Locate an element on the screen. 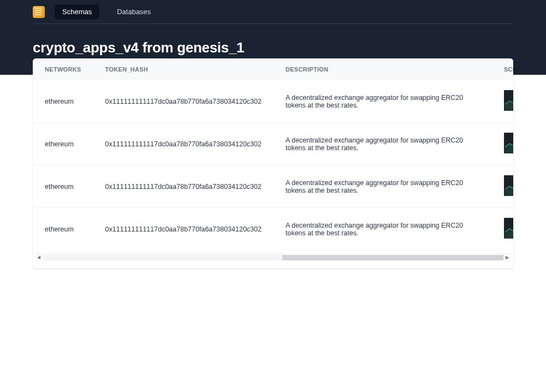 The image size is (546, 392). horizontal-scrollbar: ◀ ▶ is located at coordinates (273, 257).